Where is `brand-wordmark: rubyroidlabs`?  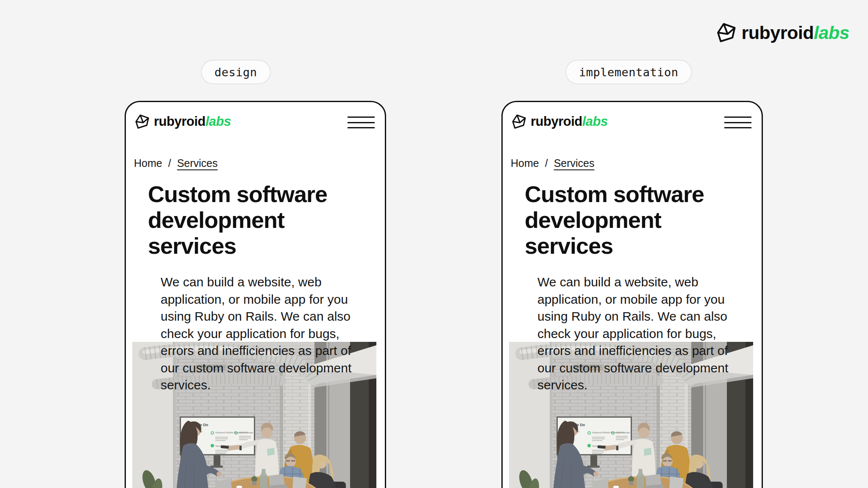 brand-wordmark: rubyroidlabs is located at coordinates (796, 33).